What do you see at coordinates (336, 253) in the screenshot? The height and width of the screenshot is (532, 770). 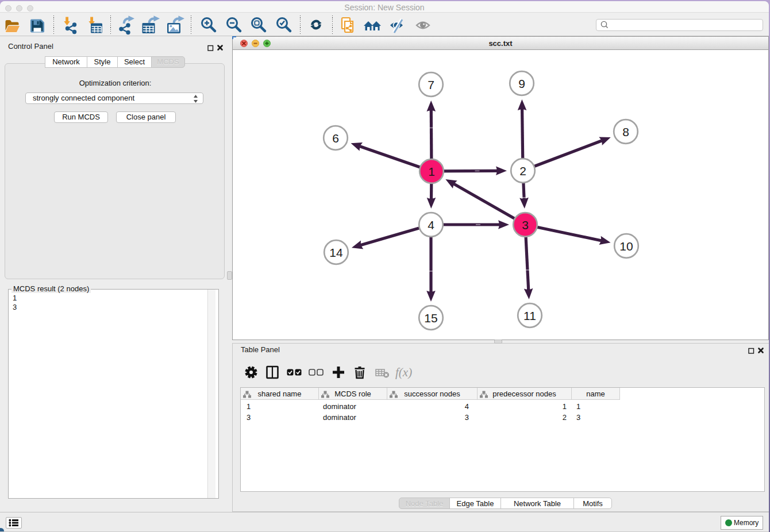 I see `svg-text: 14` at bounding box center [336, 253].